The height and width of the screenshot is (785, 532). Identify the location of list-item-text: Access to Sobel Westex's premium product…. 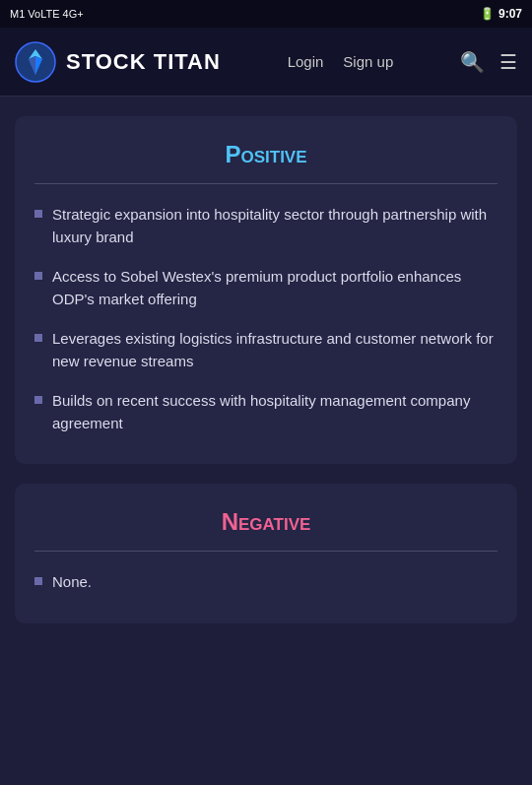
(275, 288).